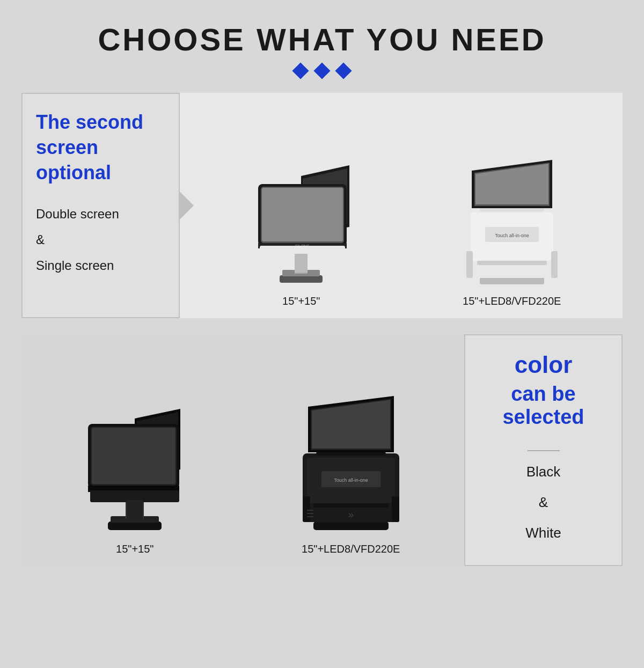  Describe the element at coordinates (301, 302) in the screenshot. I see `top-product-1-label: 15"+15"` at that location.